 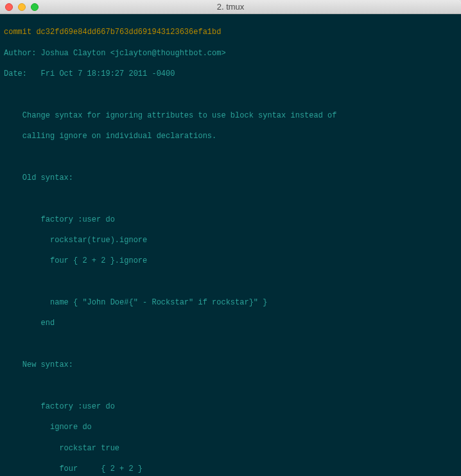 I want to click on commit-msg-line: calling ignore on individual declaration…, so click(x=230, y=136).